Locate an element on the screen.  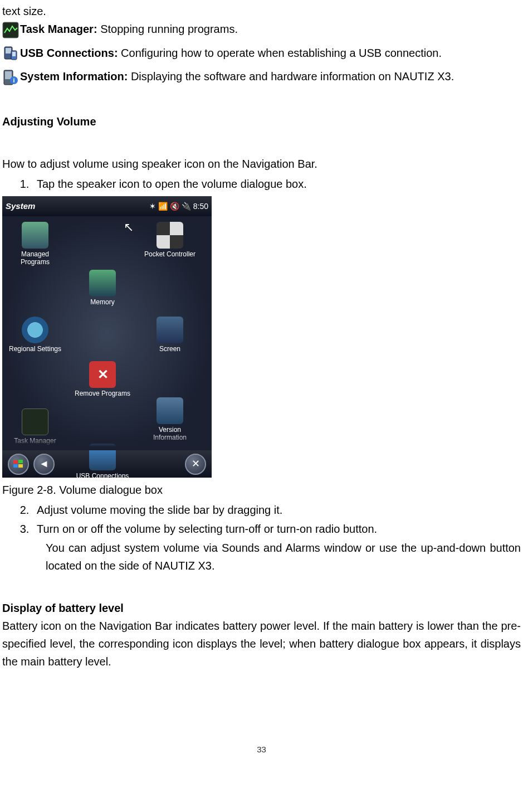
task-manager-icon is located at coordinates (11, 30).